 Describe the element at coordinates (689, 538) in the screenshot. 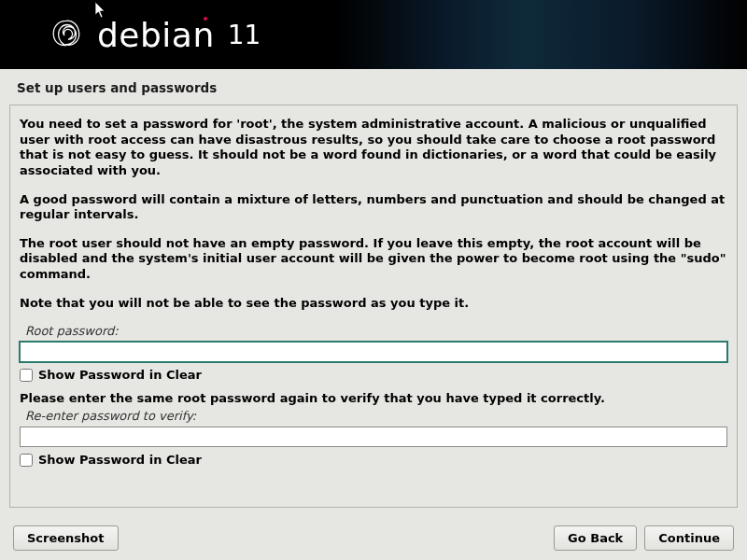

I see `continue-button: Continue` at that location.